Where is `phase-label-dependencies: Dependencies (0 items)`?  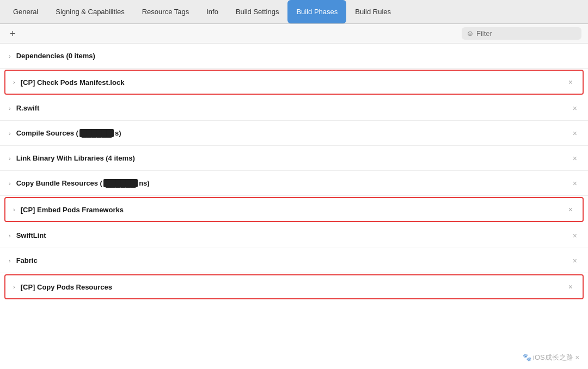
phase-label-dependencies: Dependencies (0 items) is located at coordinates (298, 56).